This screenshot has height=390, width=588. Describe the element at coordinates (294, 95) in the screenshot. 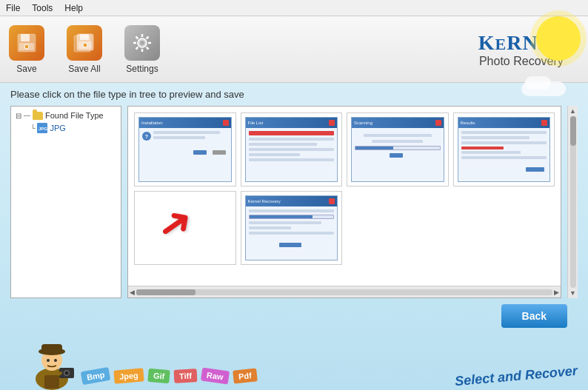

I see `instruction-text: Please click on the file type in tree to…` at that location.